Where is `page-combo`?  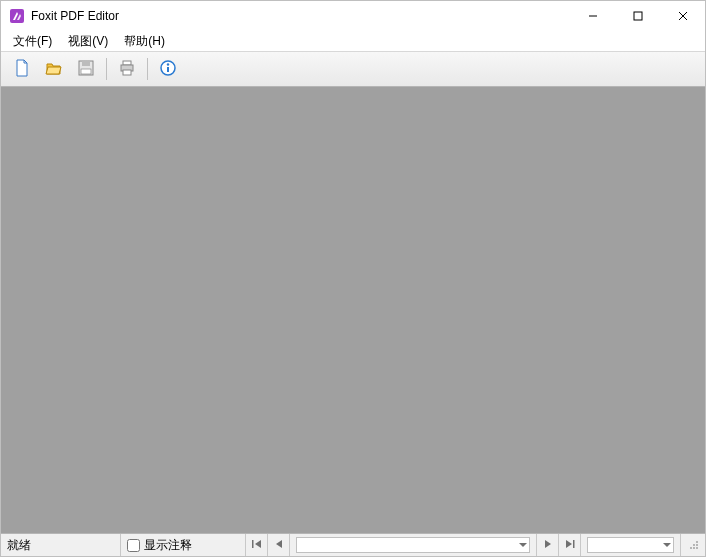 page-combo is located at coordinates (413, 545).